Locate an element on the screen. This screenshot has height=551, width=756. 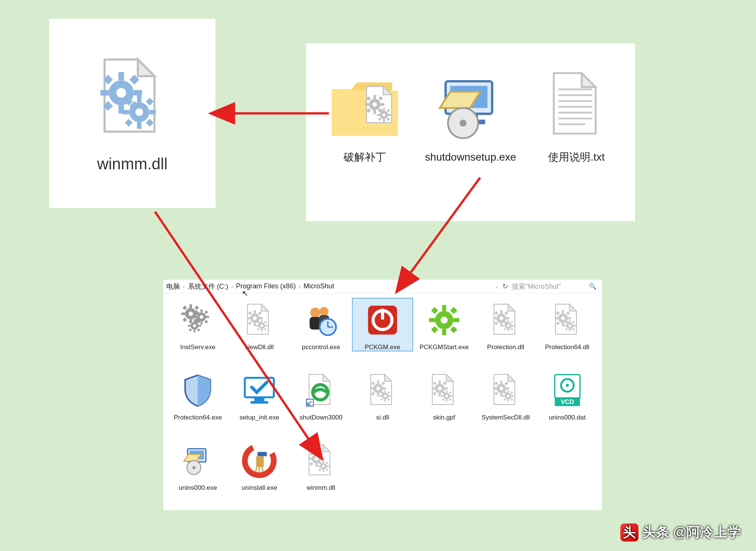
chevron-down-icon: ⌄ is located at coordinates (497, 286).